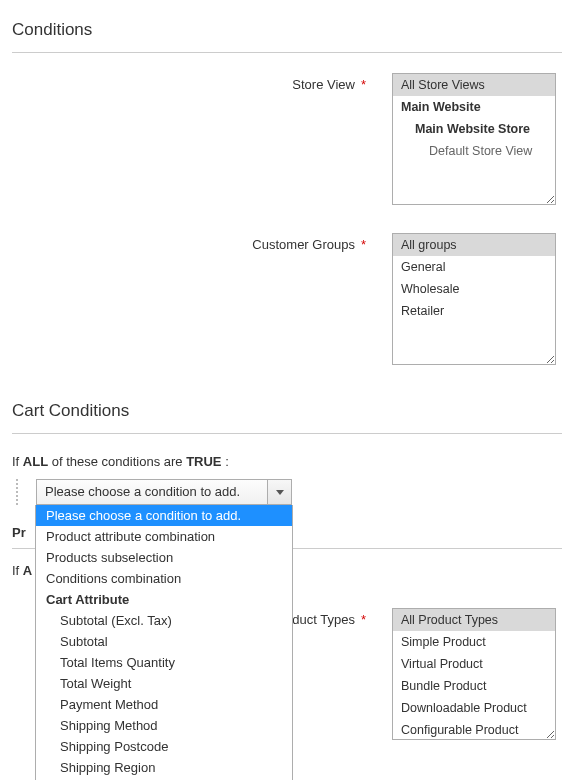 This screenshot has height=780, width=574. Describe the element at coordinates (164, 662) in the screenshot. I see `dropdown-option: Total Items Quantity` at that location.